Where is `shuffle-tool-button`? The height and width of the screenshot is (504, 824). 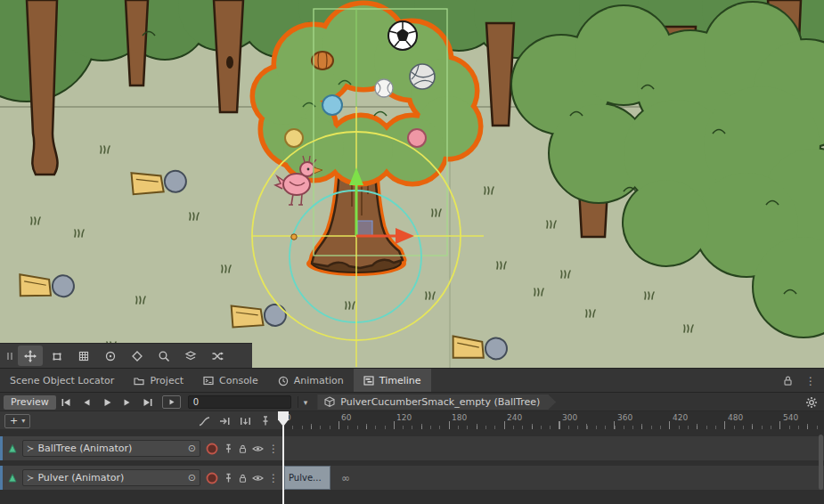 shuffle-tool-button is located at coordinates (217, 356).